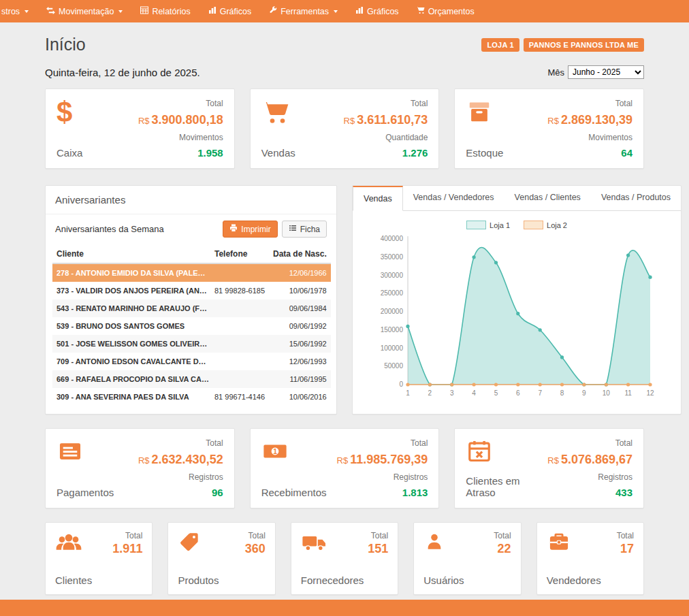 The height and width of the screenshot is (616, 689). What do you see at coordinates (590, 137) in the screenshot?
I see `count-label: Movimentos` at bounding box center [590, 137].